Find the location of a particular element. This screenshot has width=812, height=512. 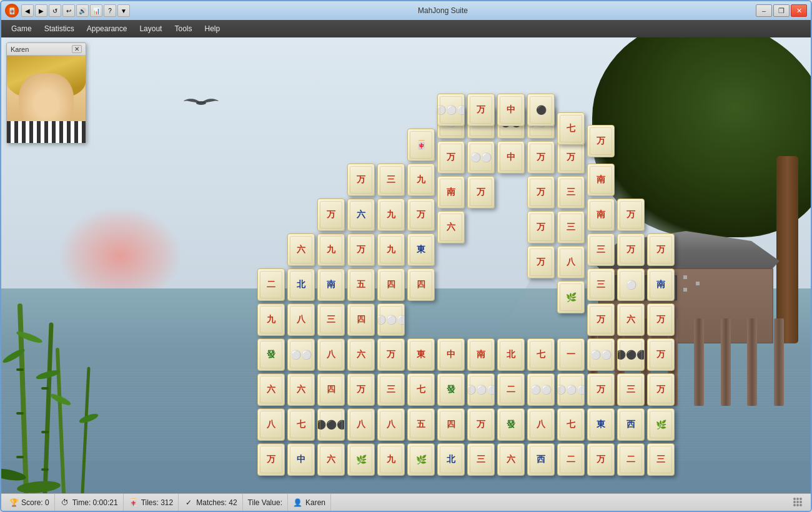

menu-game: Game is located at coordinates (21, 29).